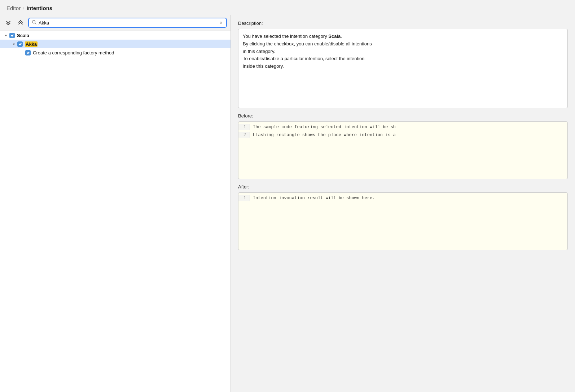  Describe the element at coordinates (28, 53) in the screenshot. I see `checkbox-factory` at that location.